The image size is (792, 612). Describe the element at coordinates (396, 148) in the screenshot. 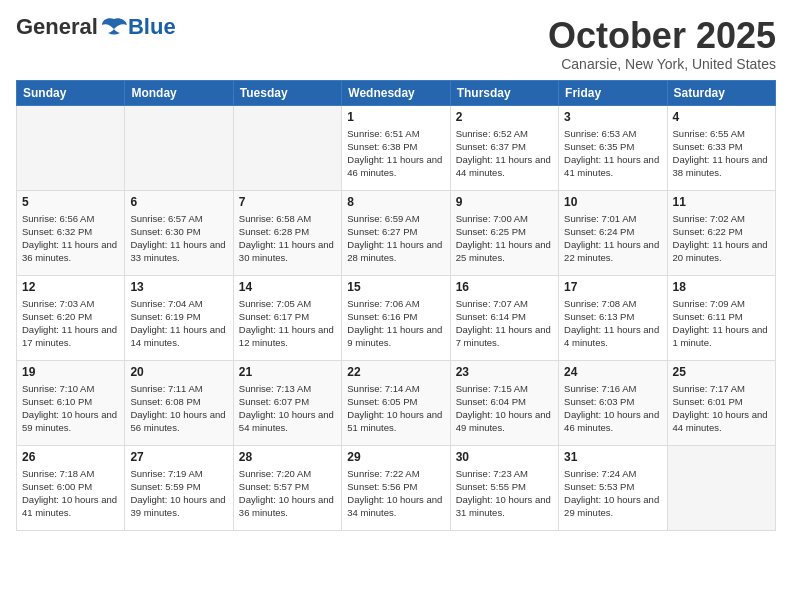

I see `calendar-week-row: 1Sunrise: 6:51 AMSunset: 6:38 PMDaylight…` at that location.